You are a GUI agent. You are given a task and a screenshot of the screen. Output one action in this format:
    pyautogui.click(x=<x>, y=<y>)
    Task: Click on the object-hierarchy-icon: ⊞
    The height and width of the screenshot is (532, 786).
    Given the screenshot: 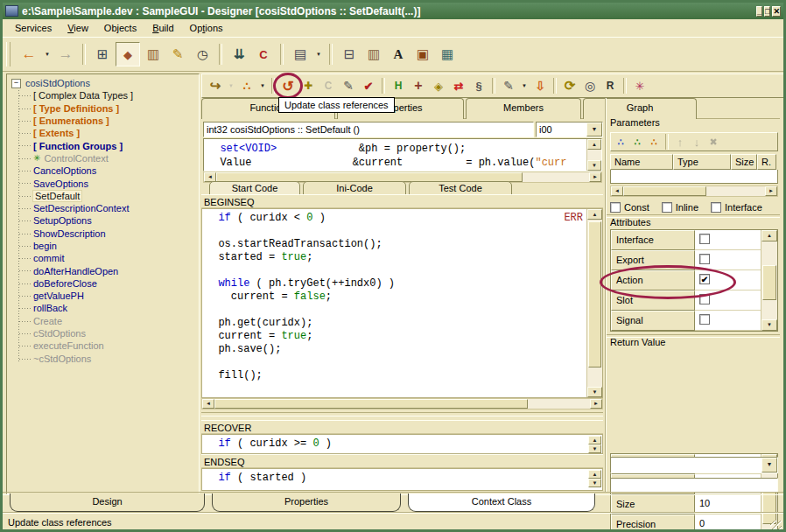 What is the action you would take?
    pyautogui.click(x=102, y=54)
    